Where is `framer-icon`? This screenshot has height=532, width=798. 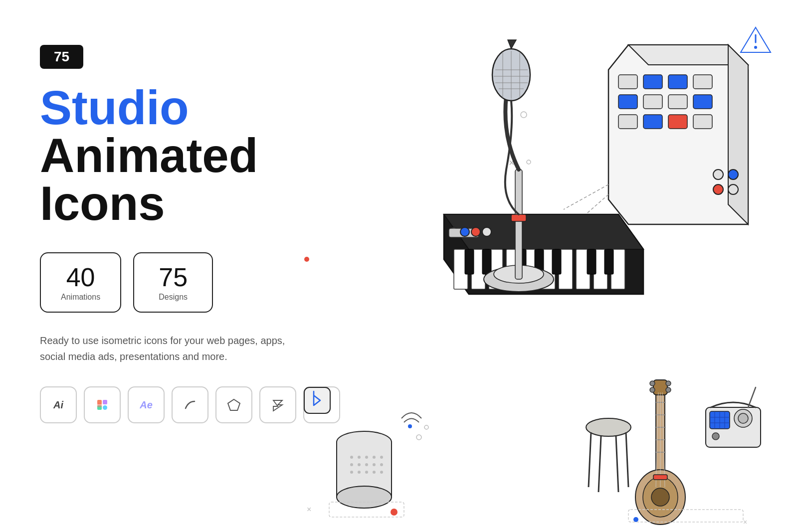 framer-icon is located at coordinates (278, 405).